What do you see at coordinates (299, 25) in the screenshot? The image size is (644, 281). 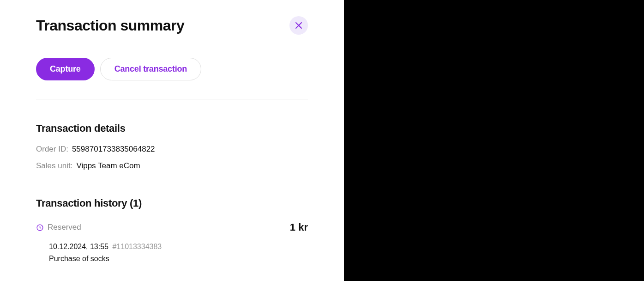 I see `close-button` at bounding box center [299, 25].